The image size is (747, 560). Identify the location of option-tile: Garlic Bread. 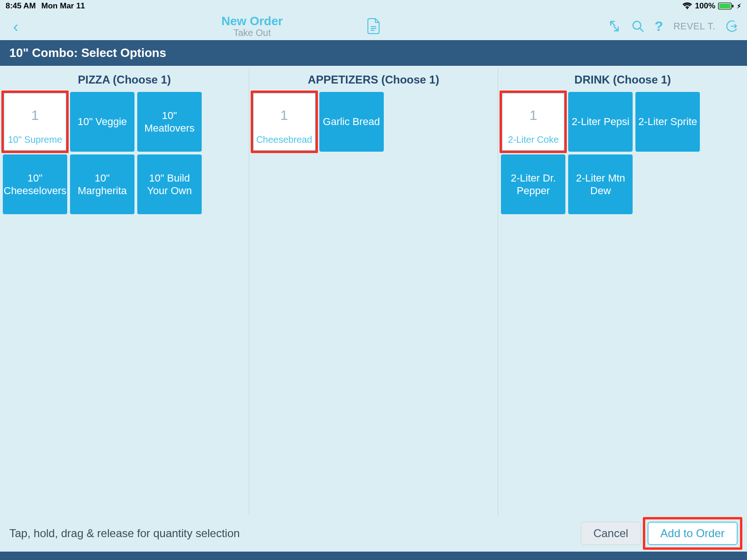
(352, 122).